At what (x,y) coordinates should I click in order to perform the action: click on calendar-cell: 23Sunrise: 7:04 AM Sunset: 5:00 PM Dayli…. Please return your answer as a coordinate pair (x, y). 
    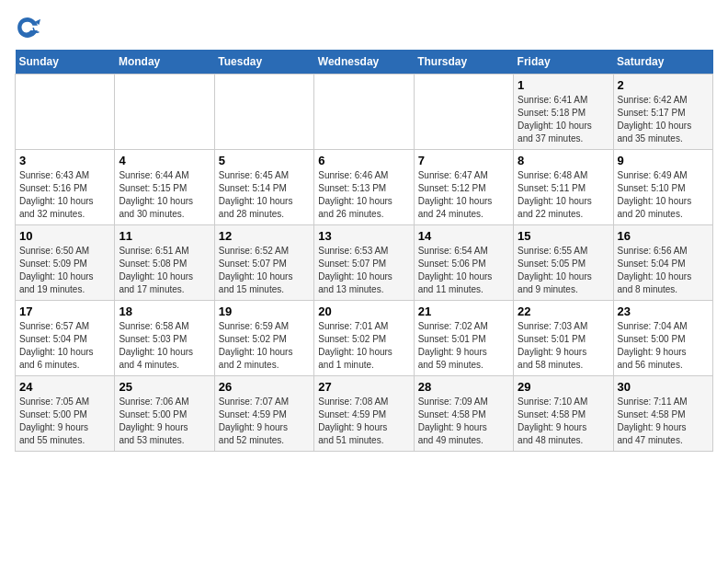
    Looking at the image, I should click on (663, 339).